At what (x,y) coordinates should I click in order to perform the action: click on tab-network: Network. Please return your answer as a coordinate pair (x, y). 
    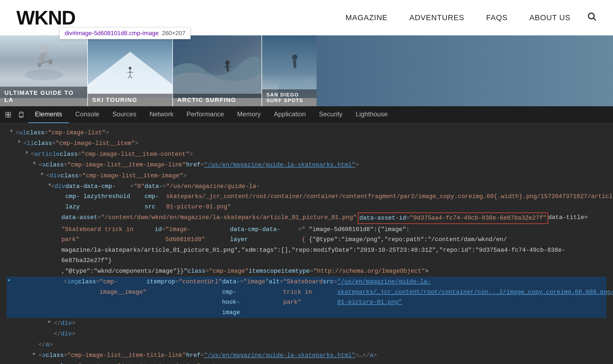
    Looking at the image, I should click on (161, 115).